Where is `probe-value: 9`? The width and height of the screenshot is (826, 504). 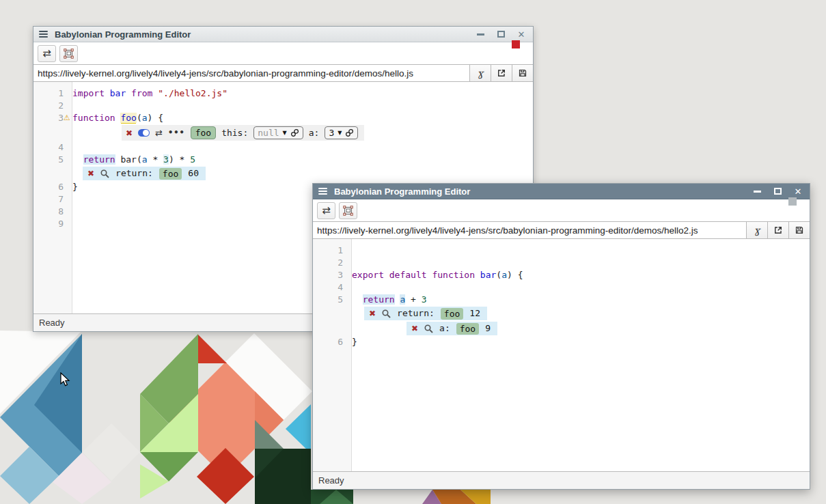
probe-value: 9 is located at coordinates (488, 328).